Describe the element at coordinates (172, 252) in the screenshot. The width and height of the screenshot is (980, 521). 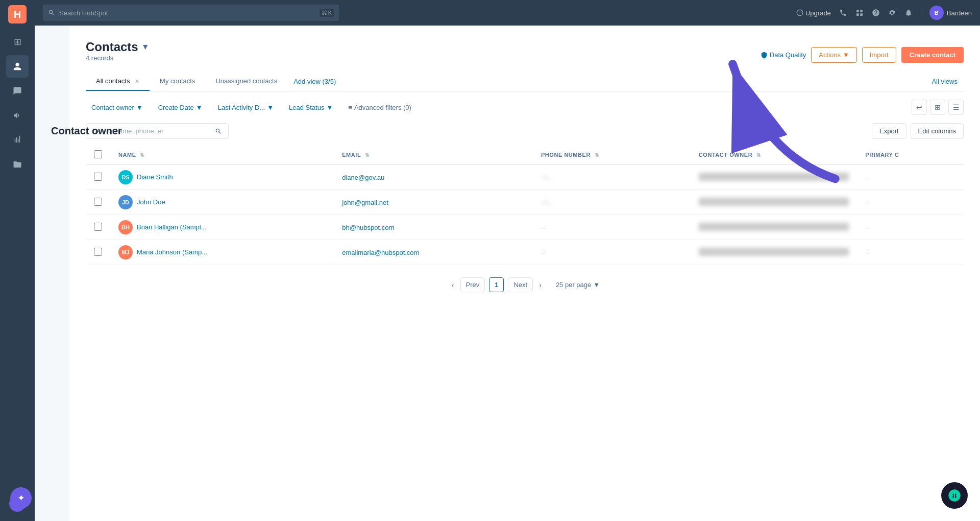
I see `contact-name: Maria Johnson (Samp...` at that location.